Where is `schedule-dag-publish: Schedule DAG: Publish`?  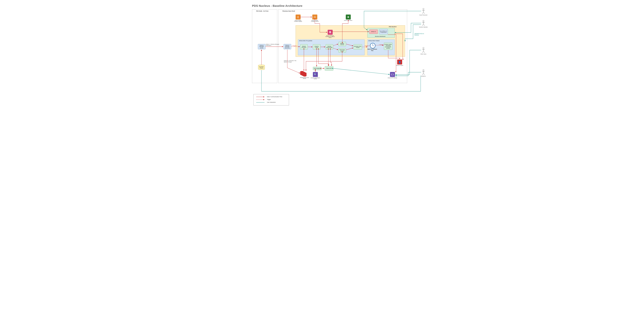
schedule-dag-publish: Schedule DAG: Publish is located at coordinates (358, 47).